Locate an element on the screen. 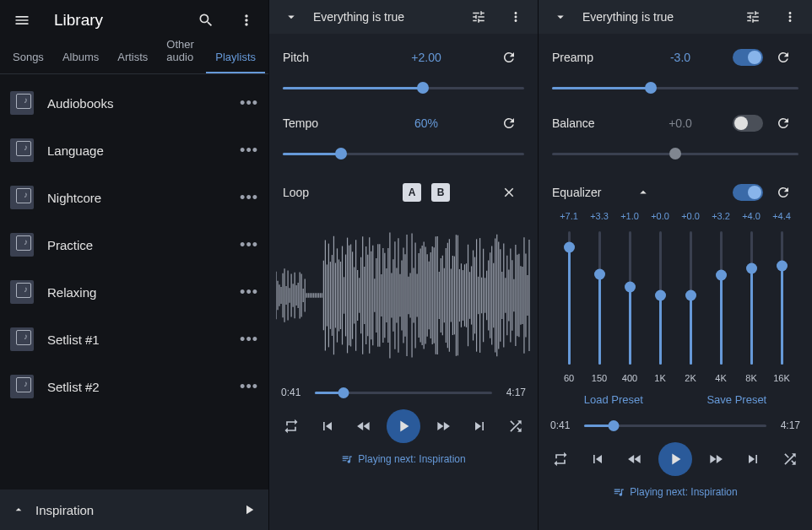  playlist-item: Nightcore••• is located at coordinates (134, 197).